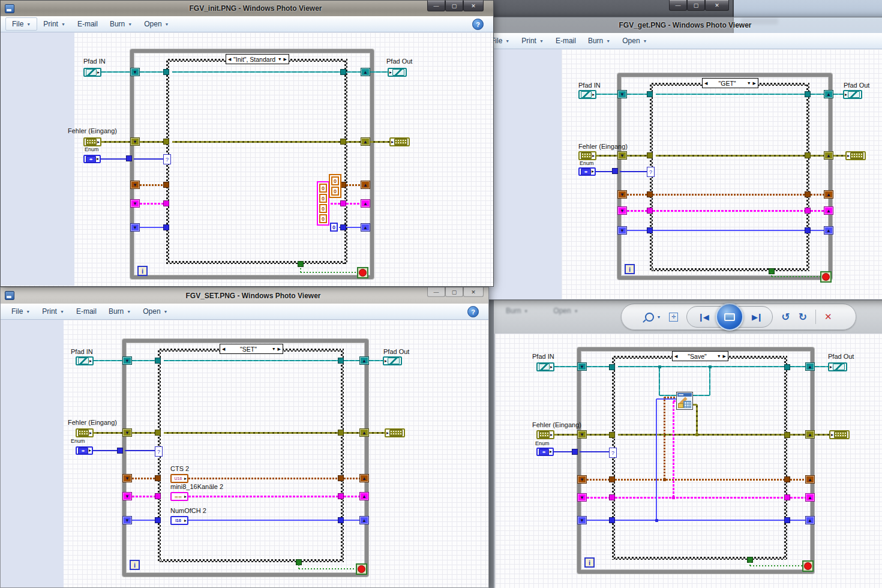 The height and width of the screenshot is (588, 882). What do you see at coordinates (245, 295) in the screenshot?
I see `title-bar: FGV_SET.PNG - Windows Photo Viewer` at bounding box center [245, 295].